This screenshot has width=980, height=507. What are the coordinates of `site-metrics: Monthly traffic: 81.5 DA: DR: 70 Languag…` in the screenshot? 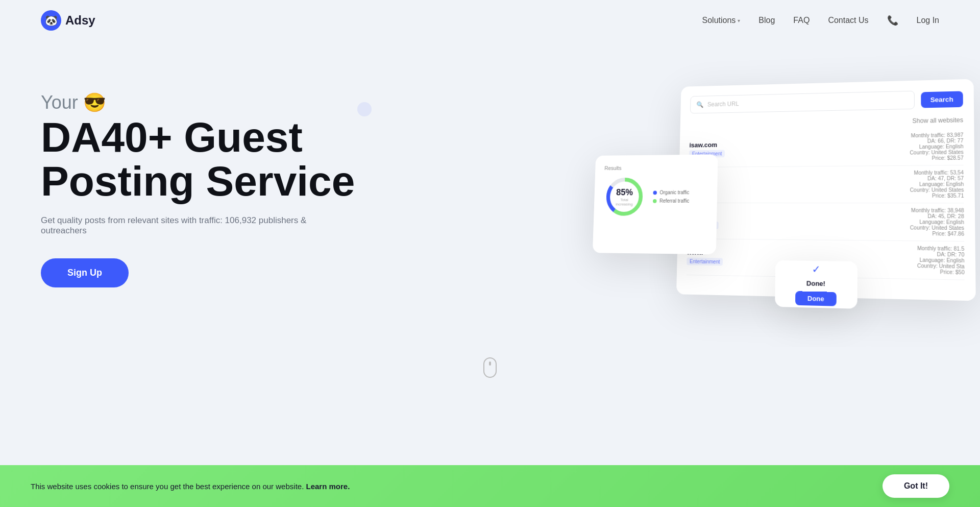 It's located at (941, 260).